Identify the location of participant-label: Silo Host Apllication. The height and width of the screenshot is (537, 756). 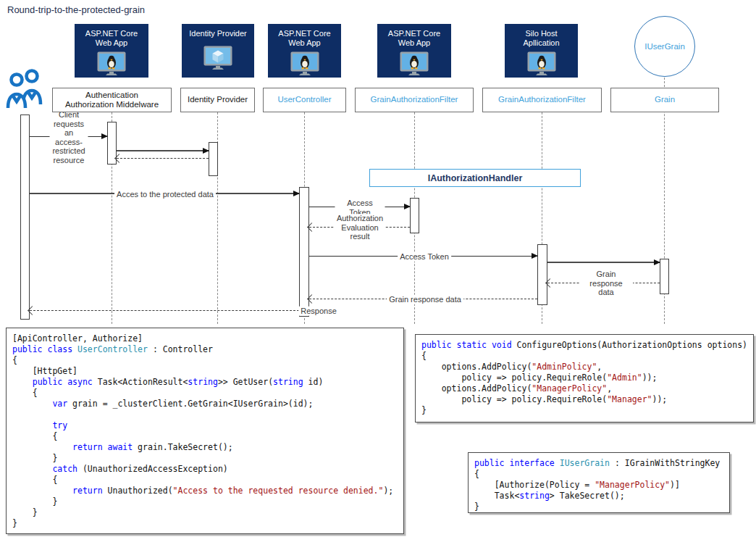
(542, 38).